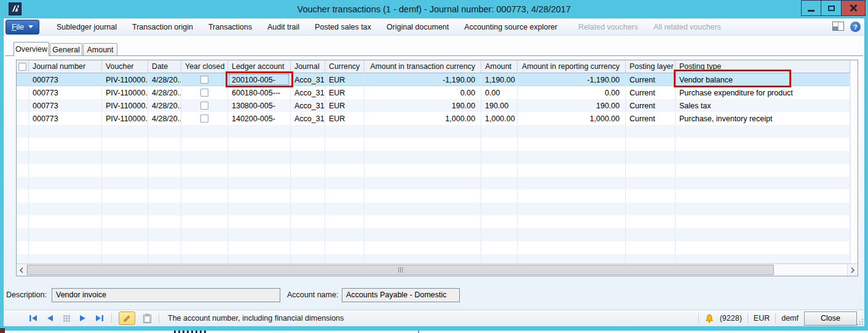  What do you see at coordinates (100, 318) in the screenshot?
I see `last-record-button` at bounding box center [100, 318].